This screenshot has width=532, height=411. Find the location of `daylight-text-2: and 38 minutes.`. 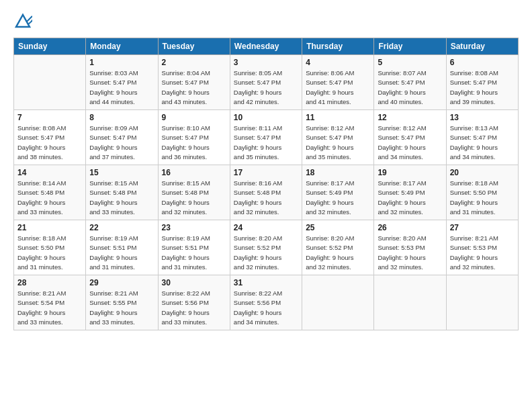

daylight-text-2: and 38 minutes. is located at coordinates (50, 157).